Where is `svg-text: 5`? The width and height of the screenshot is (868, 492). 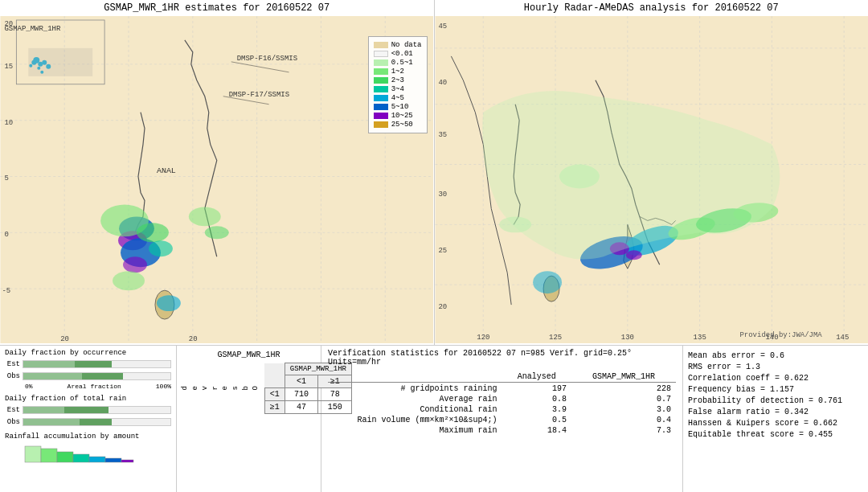
svg-text: 5 is located at coordinates (6, 178).